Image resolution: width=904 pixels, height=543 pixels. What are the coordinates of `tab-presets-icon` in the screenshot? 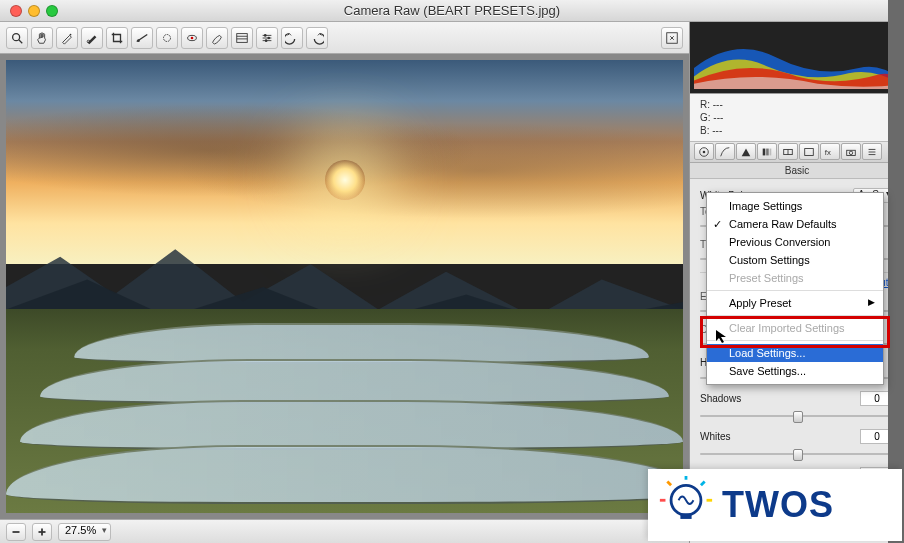 It's located at (872, 152).